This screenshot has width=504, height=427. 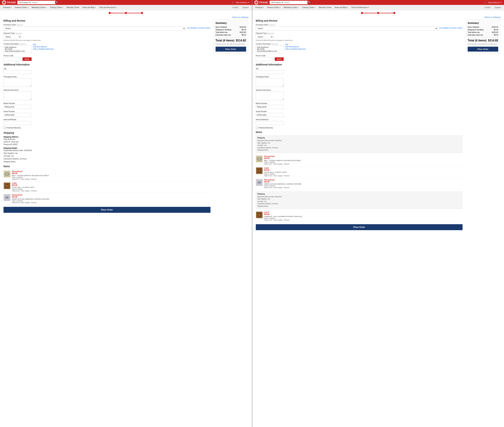 I want to click on item-info-2-right: CoilH $54.88 VALVE: BALL, 75 NPTE X NPTI…, so click(x=364, y=172).